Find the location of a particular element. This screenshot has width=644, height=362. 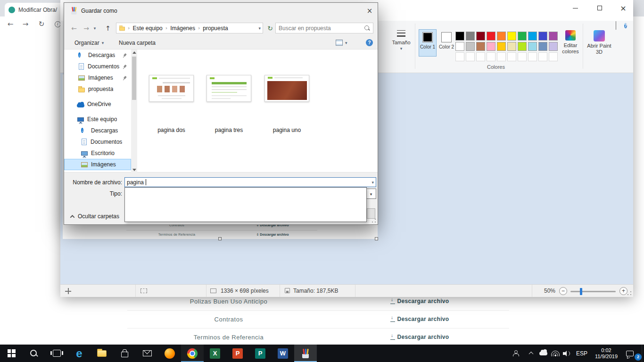

network-tray-icon is located at coordinates (555, 354).